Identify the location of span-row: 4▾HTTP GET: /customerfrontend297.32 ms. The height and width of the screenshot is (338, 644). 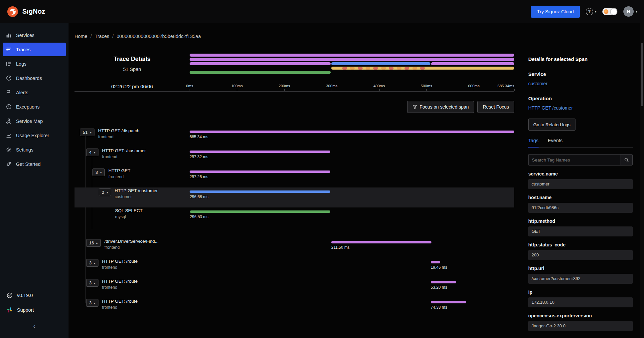
(294, 158).